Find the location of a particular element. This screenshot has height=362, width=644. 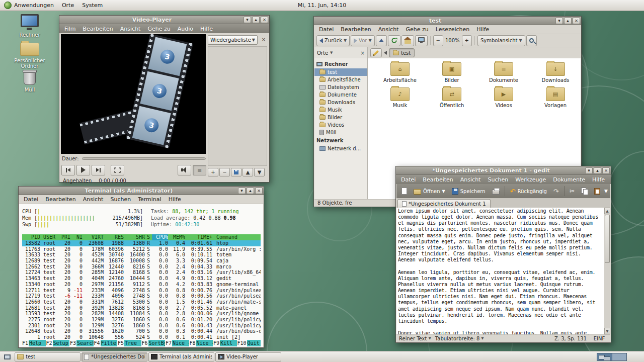

path-segment-button: test is located at coordinates (401, 53).